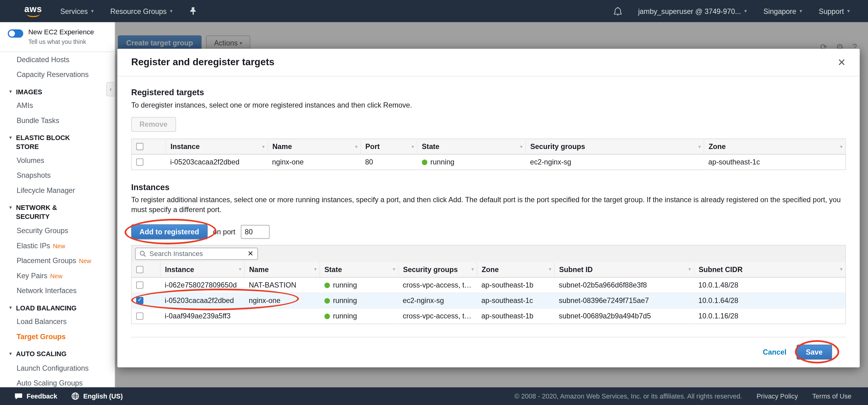 The width and height of the screenshot is (868, 405). I want to click on sidebar-section-auto-scaling: ▼ AUTO SCALING, so click(57, 352).